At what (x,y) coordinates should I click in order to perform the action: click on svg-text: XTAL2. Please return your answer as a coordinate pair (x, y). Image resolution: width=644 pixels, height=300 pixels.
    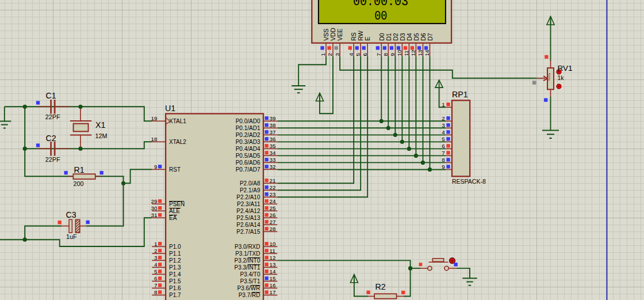
    Looking at the image, I should click on (178, 142).